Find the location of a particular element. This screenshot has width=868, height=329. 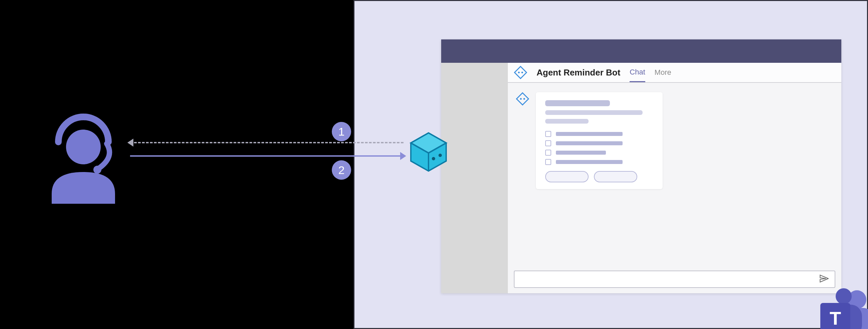

arrowhead-left-icon is located at coordinates (130, 143).